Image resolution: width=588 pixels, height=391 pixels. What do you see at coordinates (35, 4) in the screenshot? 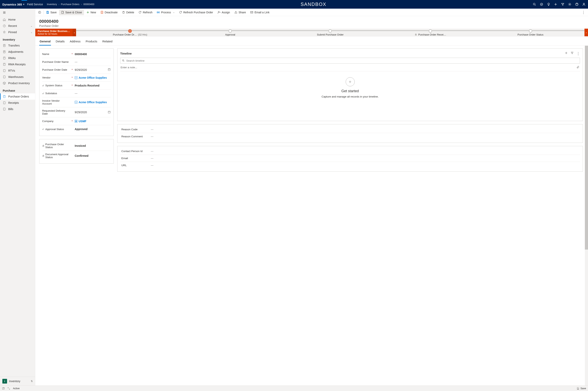
I see `app-name: Field Service` at bounding box center [35, 4].